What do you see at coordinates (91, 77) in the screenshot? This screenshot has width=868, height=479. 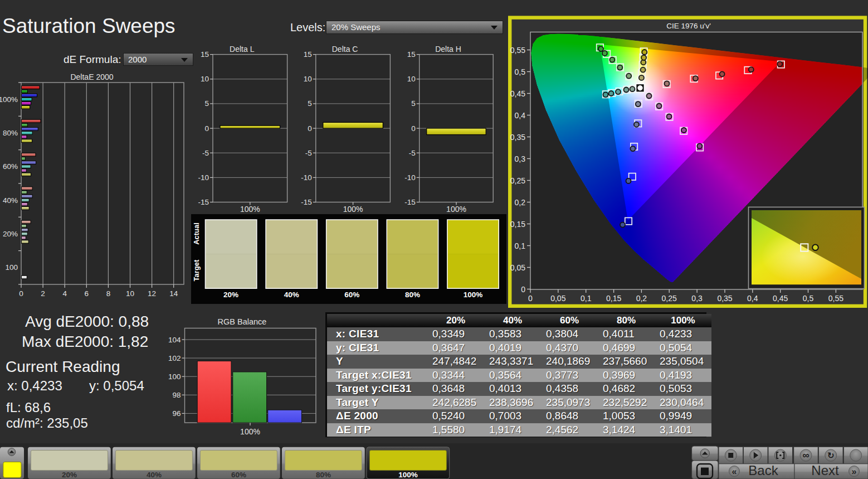 I see `svg-text: DeltaE 2000` at bounding box center [91, 77].